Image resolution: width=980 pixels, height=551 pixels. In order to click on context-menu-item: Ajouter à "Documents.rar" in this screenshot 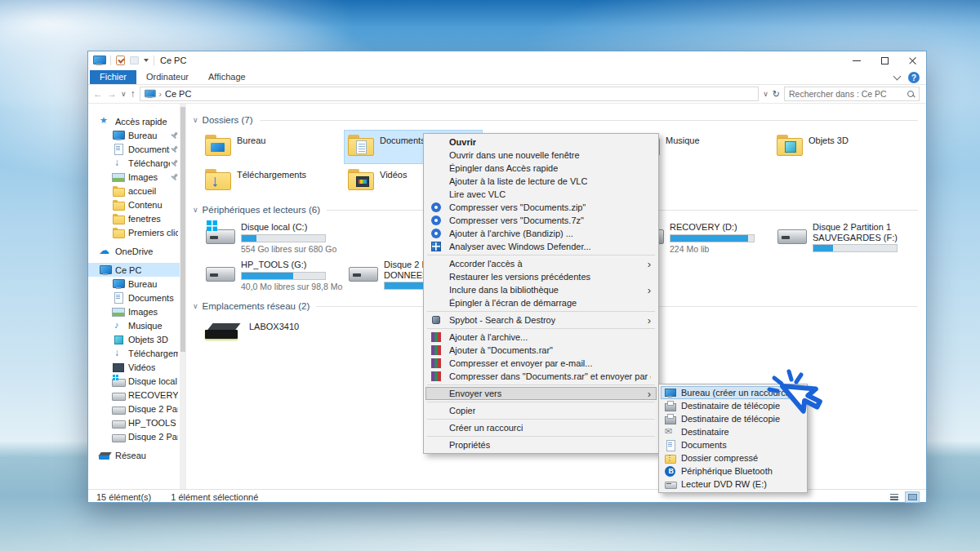, I will do `click(541, 350)`.